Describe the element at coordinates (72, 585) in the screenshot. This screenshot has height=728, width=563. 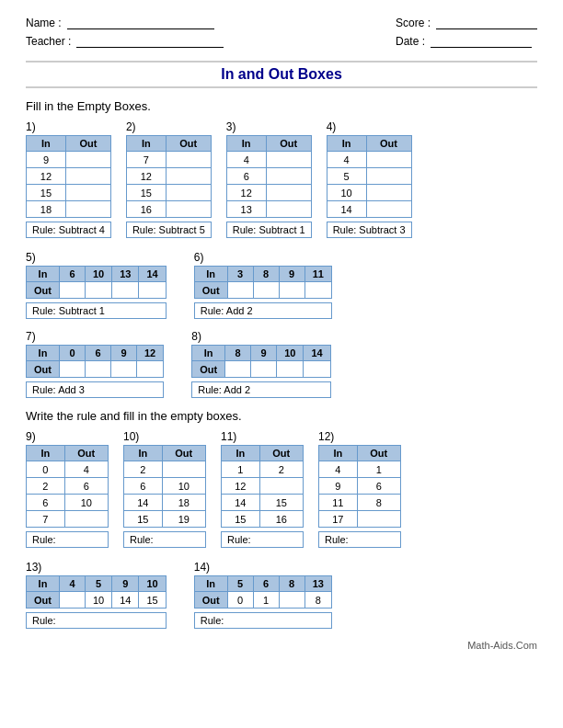
I see `table-header: 4` at that location.